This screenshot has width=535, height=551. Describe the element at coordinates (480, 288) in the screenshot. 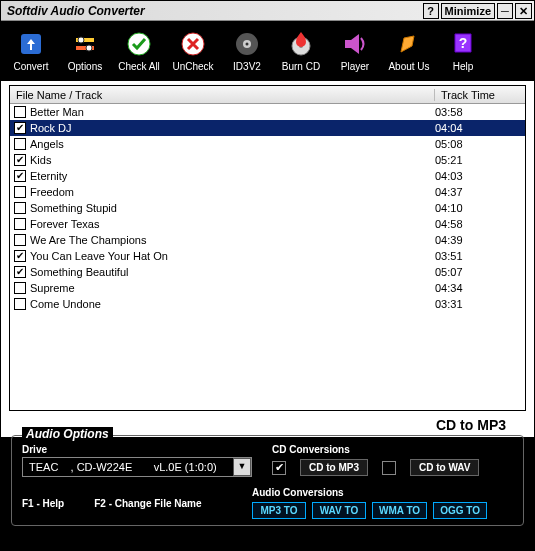

I see `track-time: 04:34` at that location.